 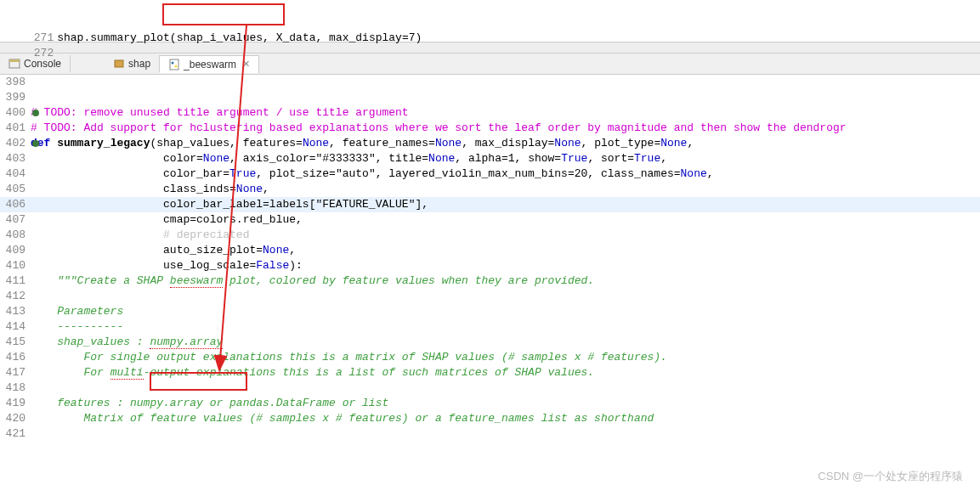 I want to click on line-number: 404, so click(x=15, y=174).